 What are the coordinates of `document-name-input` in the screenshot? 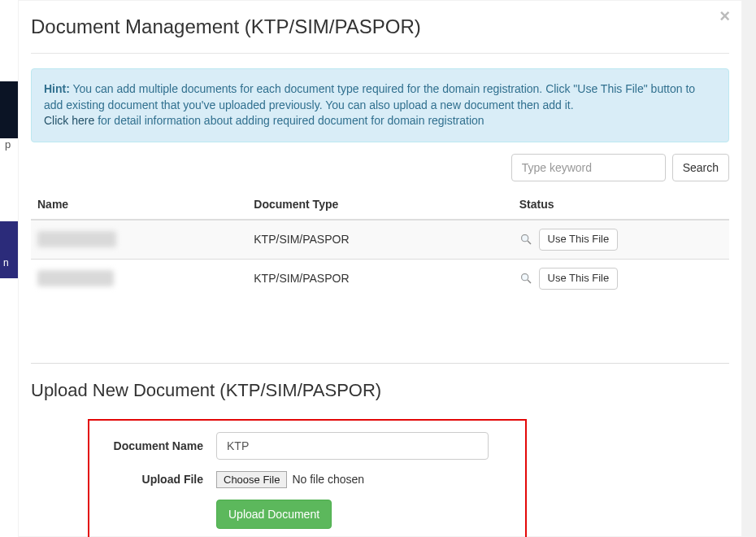 It's located at (353, 446).